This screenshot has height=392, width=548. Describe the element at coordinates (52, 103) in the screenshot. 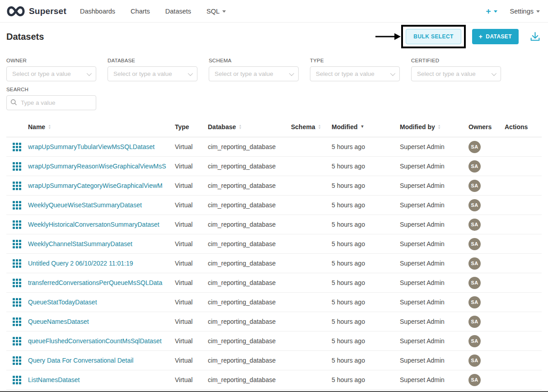

I see `search-input` at that location.